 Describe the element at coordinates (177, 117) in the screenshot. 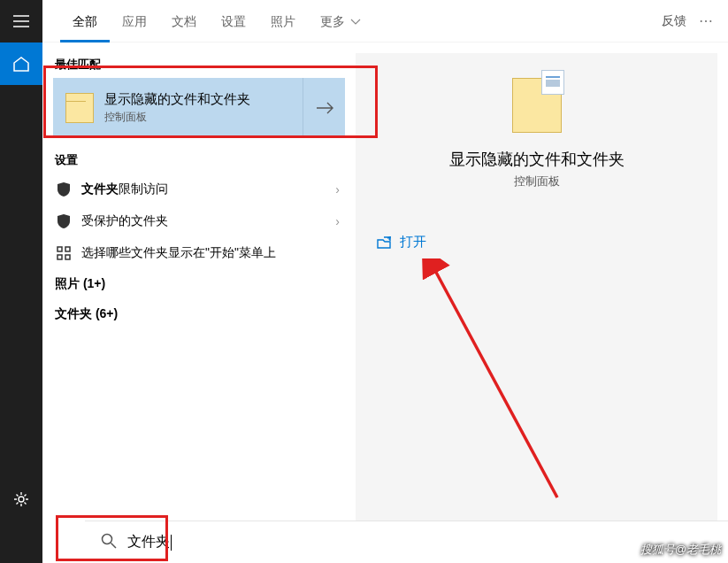

I see `best-match-sub: 控制面板` at that location.